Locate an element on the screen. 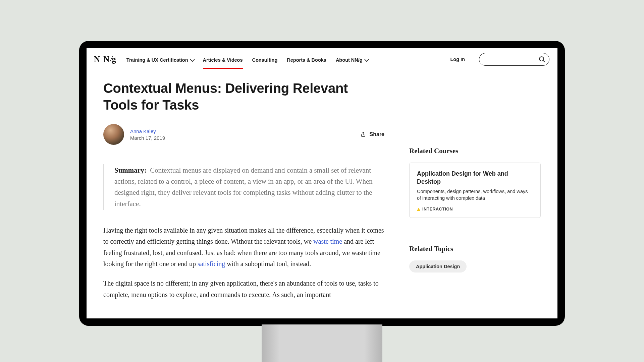 This screenshot has width=644, height=362. course-tag-label: INTERACTION is located at coordinates (437, 209).